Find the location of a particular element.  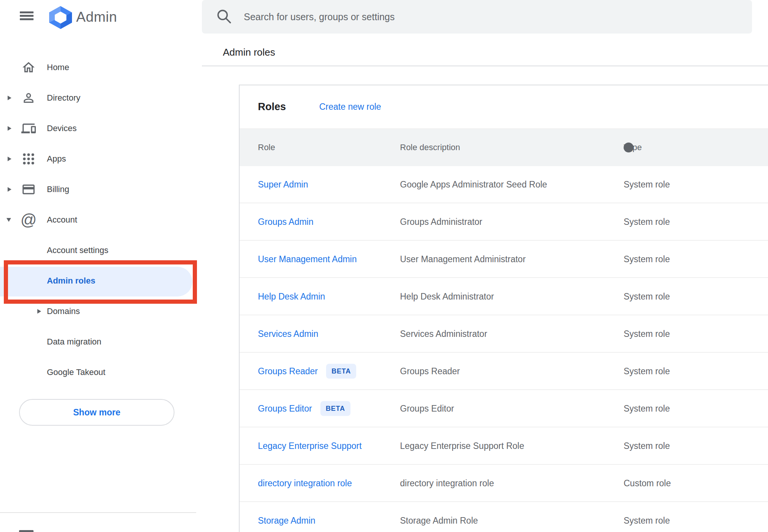

role-link: Storage Admin is located at coordinates (286, 521).